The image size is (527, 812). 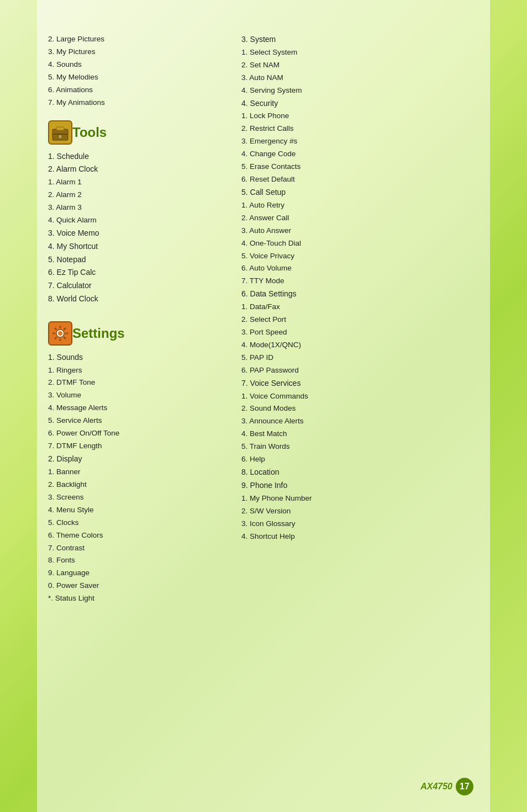 I want to click on list-item: 4. My Shortcut, so click(x=134, y=247).